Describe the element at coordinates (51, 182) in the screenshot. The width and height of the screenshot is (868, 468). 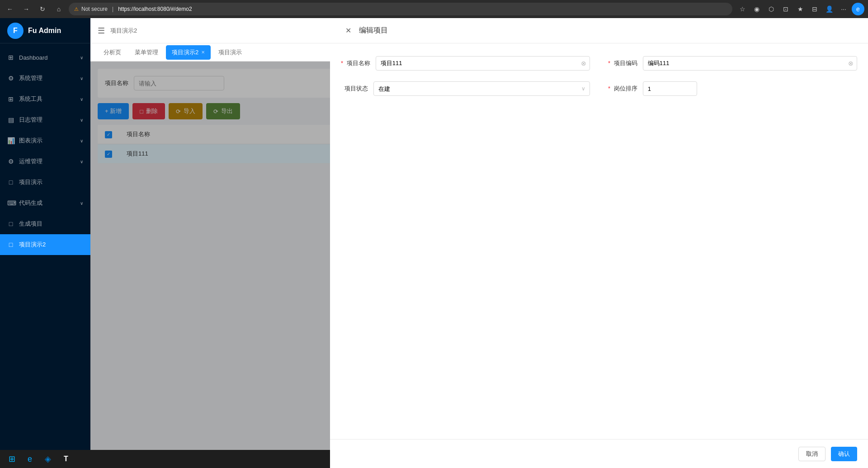
I see `sidebar-item-label: 项目演示` at that location.